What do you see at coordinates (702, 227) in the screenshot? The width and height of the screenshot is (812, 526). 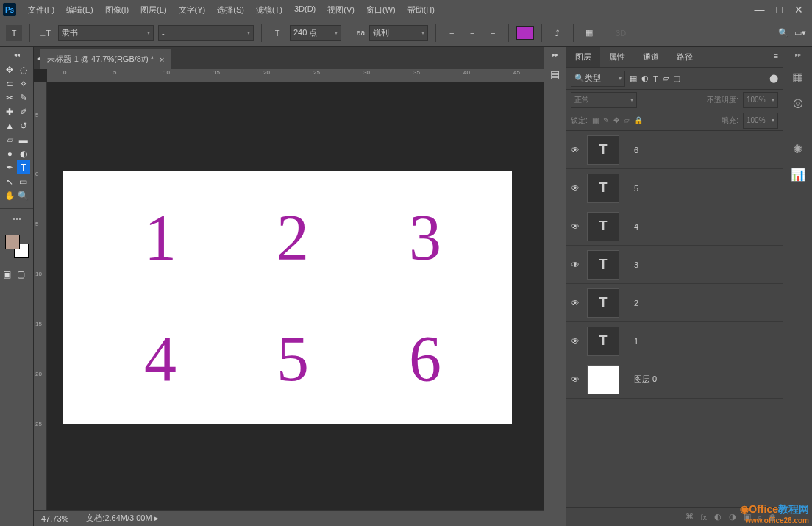 I see `layer-name: 4` at bounding box center [702, 227].